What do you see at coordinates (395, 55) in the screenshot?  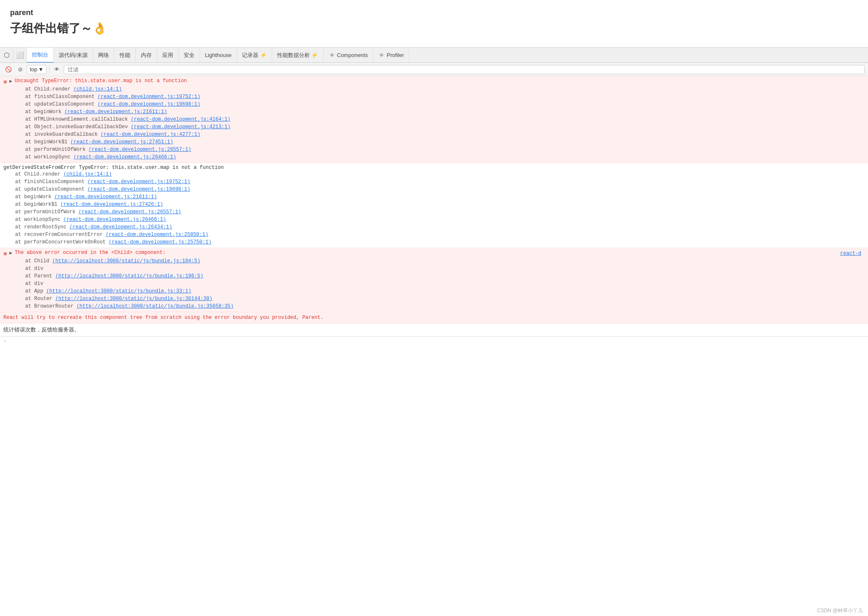 I see `tab-profiler-label: Profiler` at bounding box center [395, 55].